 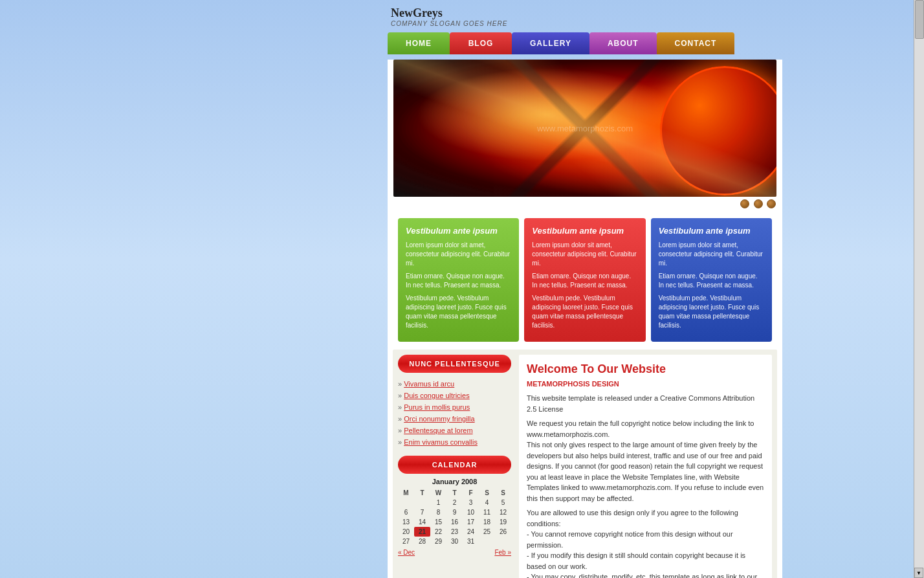 What do you see at coordinates (454, 532) in the screenshot?
I see `table-row: 20212223242526` at bounding box center [454, 532].